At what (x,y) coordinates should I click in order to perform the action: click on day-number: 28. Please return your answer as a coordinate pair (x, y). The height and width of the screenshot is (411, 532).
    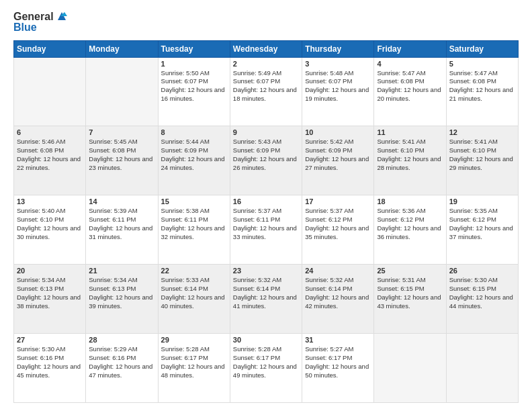
    Looking at the image, I should click on (122, 340).